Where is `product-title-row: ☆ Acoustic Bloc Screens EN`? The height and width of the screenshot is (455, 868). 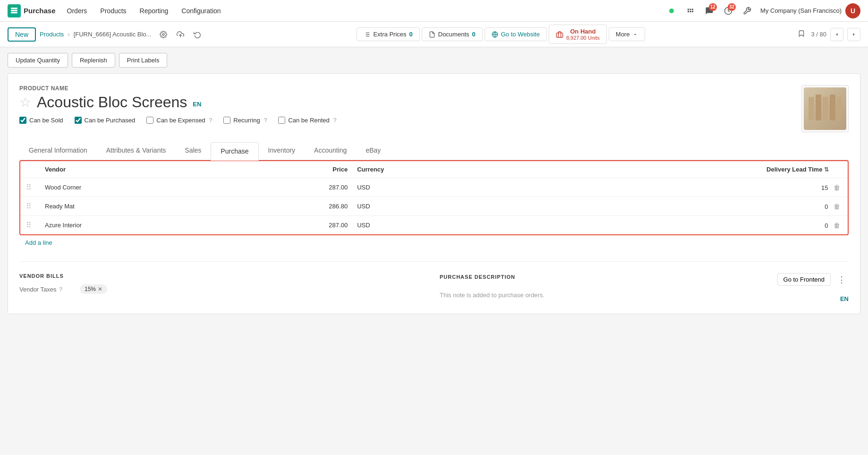 product-title-row: ☆ Acoustic Bloc Screens EN is located at coordinates (410, 102).